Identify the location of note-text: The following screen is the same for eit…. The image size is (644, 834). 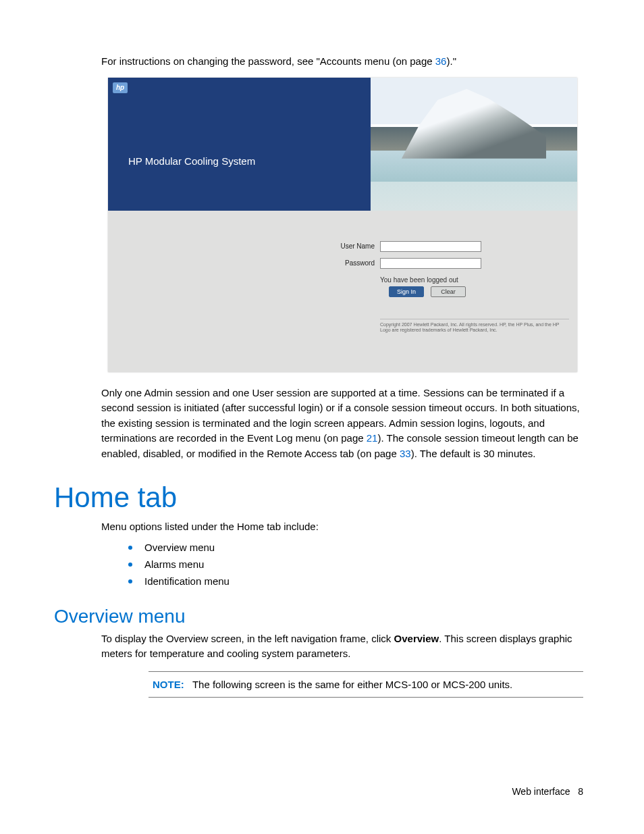
(352, 685).